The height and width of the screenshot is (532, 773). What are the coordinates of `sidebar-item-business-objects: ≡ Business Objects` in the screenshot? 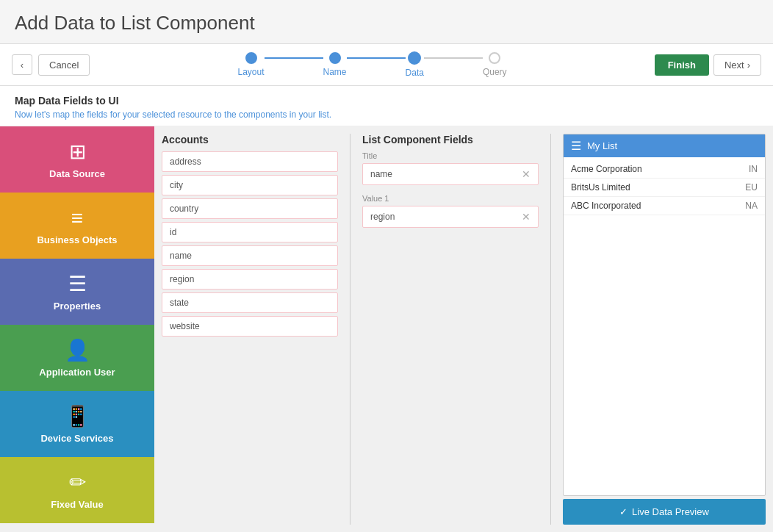 It's located at (77, 226).